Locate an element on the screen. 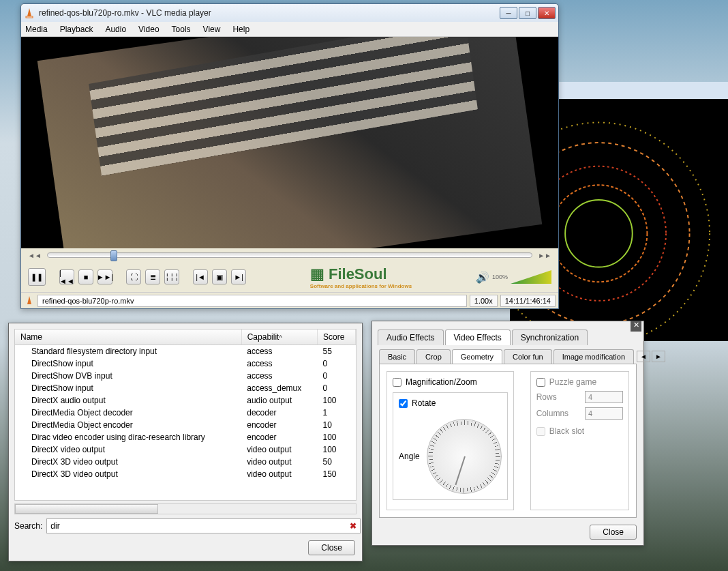 The width and height of the screenshot is (728, 571). window-title: refined-qos-blu720p-ro.mkv - VLC media p… is located at coordinates (269, 13).